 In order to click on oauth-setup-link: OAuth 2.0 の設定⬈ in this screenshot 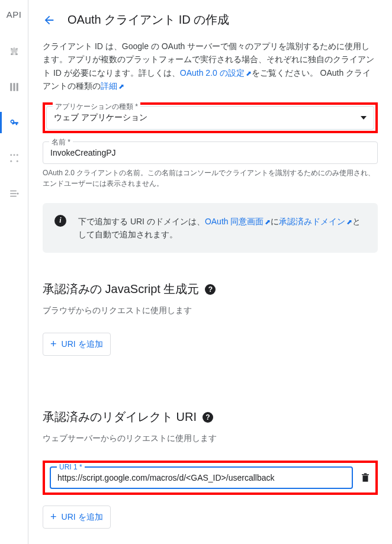, I will do `click(216, 73)`.